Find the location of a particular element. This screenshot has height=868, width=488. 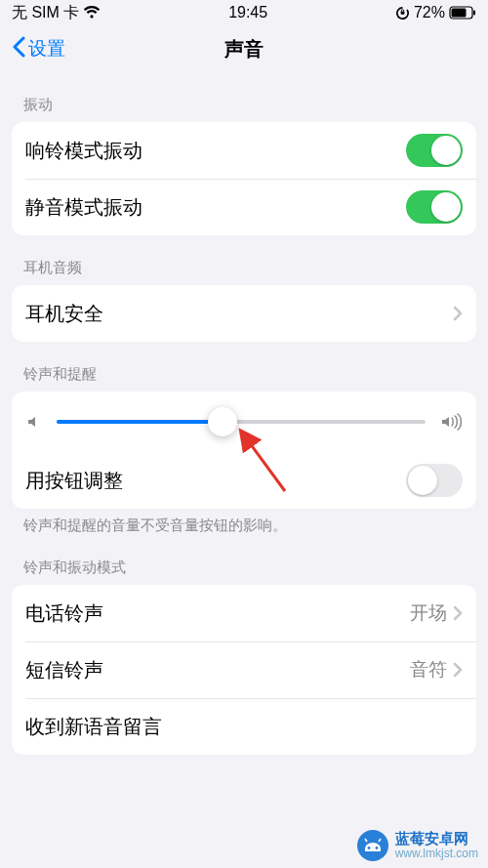

chevron-left-icon is located at coordinates (20, 49).